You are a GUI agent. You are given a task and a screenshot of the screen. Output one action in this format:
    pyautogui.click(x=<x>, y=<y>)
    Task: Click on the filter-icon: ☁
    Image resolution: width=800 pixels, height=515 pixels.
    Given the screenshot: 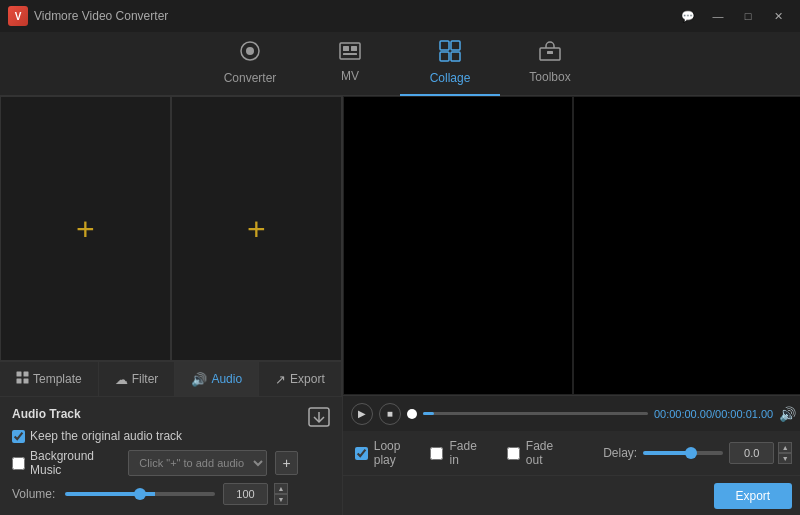 What is the action you would take?
    pyautogui.click(x=122, y=380)
    